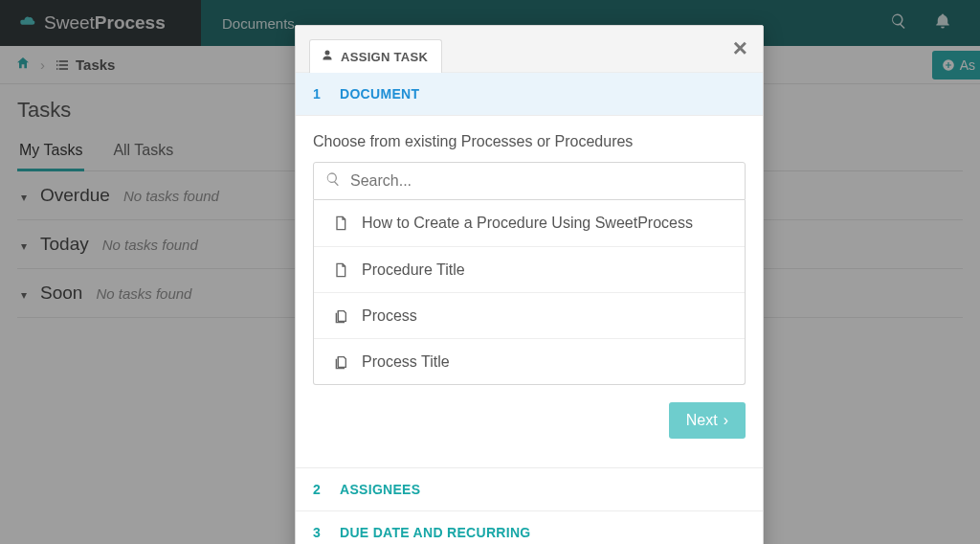 Image resolution: width=980 pixels, height=544 pixels. What do you see at coordinates (435, 533) in the screenshot?
I see `step-label: DUE DATE AND RECURRING` at bounding box center [435, 533].